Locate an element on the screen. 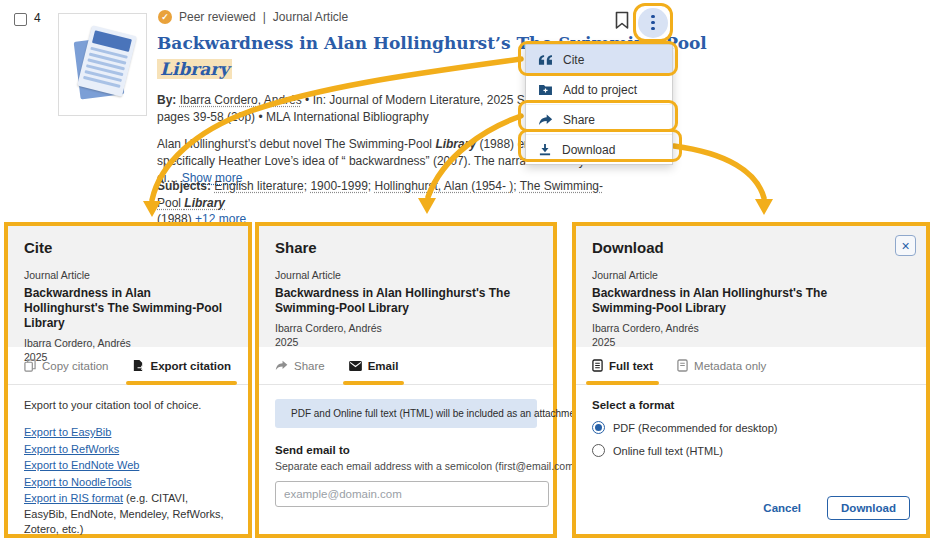 The width and height of the screenshot is (934, 543). menu-item-label: Download is located at coordinates (588, 150).